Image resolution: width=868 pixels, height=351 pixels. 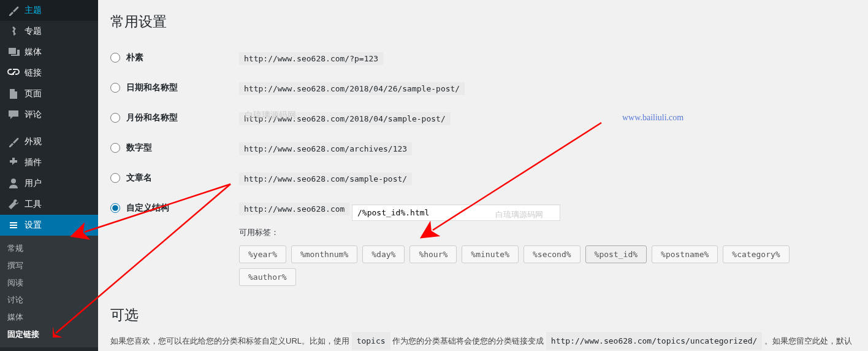 I want to click on desc-code1: topics, so click(x=371, y=341).